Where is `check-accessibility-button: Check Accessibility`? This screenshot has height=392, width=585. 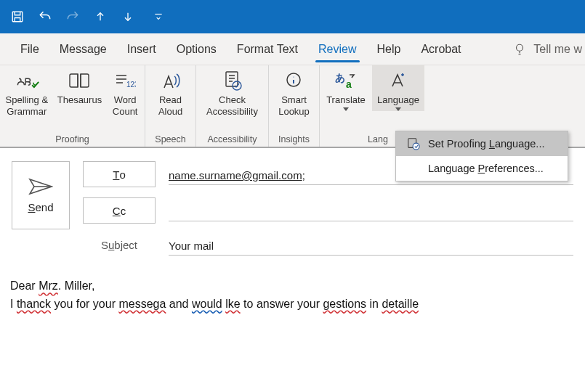
check-accessibility-button: Check Accessibility is located at coordinates (233, 91).